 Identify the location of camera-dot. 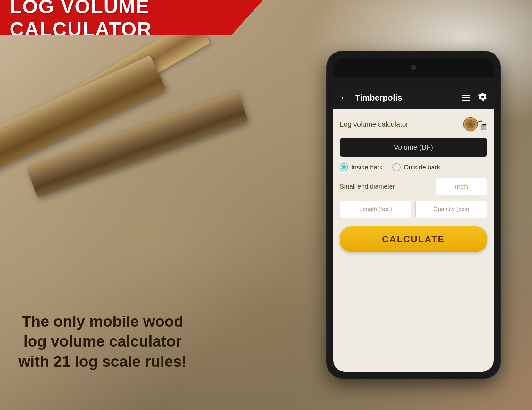
(413, 67).